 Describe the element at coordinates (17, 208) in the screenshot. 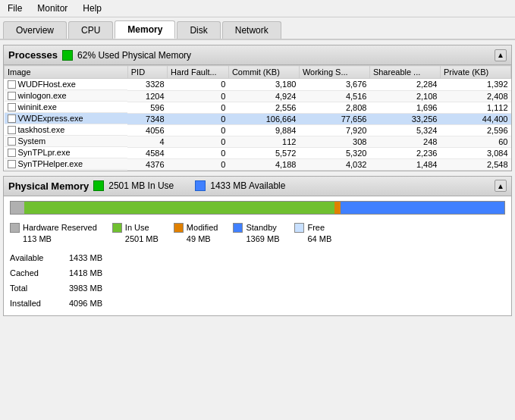

I see `bar-hardware-reserved` at that location.